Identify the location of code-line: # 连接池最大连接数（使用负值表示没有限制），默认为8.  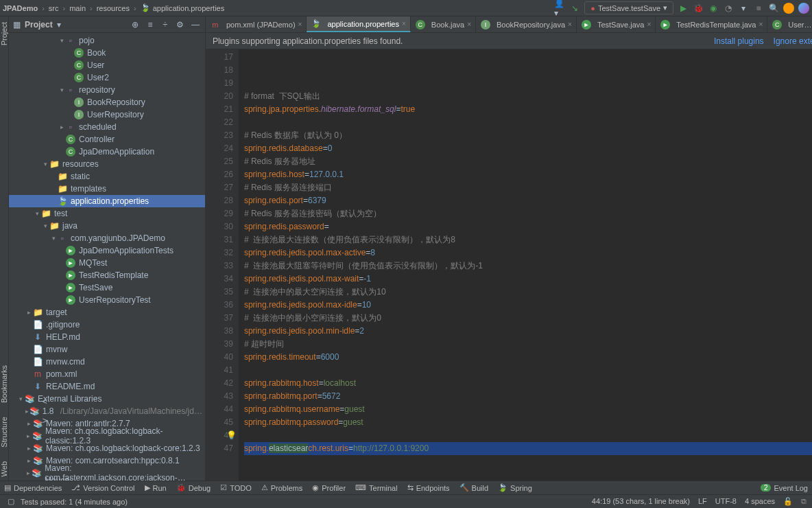
(528, 240).